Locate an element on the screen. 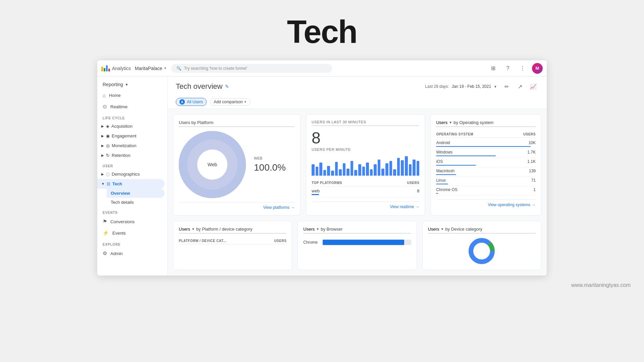 The height and width of the screenshot is (362, 644). sidebar-group-acquisition: ▶ ◈ Acquisition is located at coordinates (132, 126).